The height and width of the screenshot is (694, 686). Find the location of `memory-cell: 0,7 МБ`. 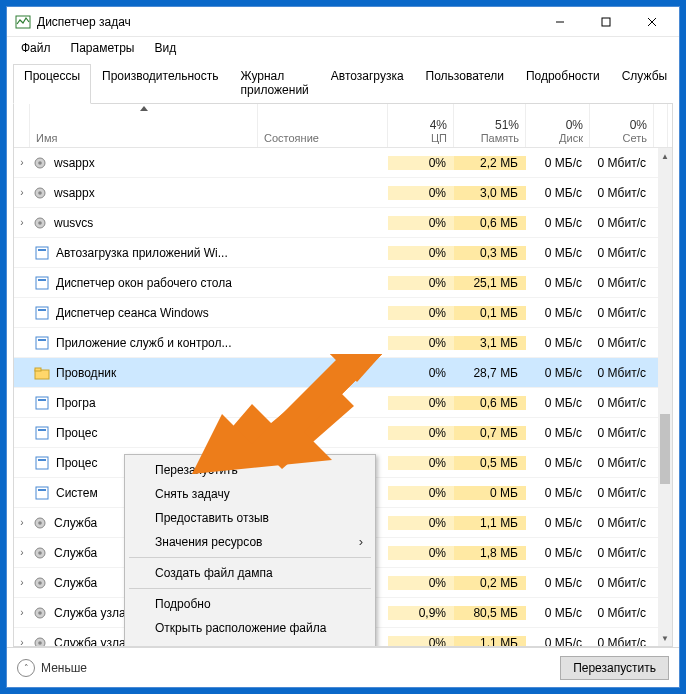

memory-cell: 0,7 МБ is located at coordinates (490, 433).